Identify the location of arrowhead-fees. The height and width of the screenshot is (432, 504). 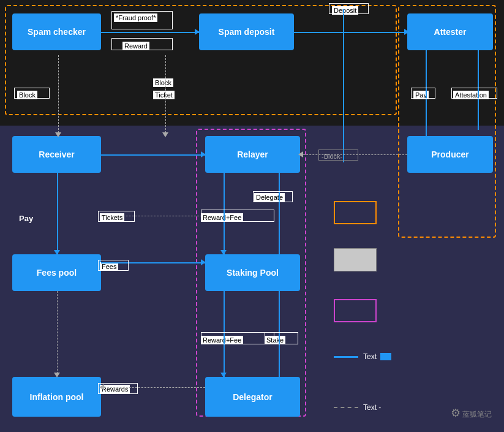
(203, 262).